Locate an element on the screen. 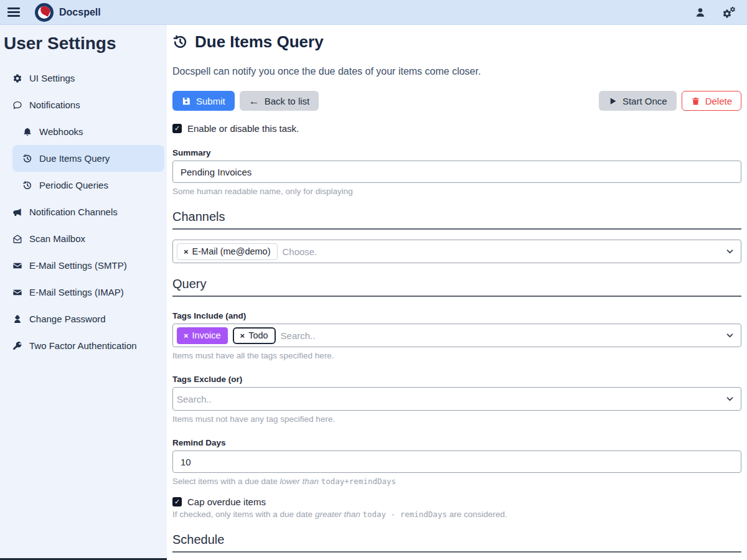 The width and height of the screenshot is (747, 560). tag-chip-invoice: × Invoice is located at coordinates (202, 336).